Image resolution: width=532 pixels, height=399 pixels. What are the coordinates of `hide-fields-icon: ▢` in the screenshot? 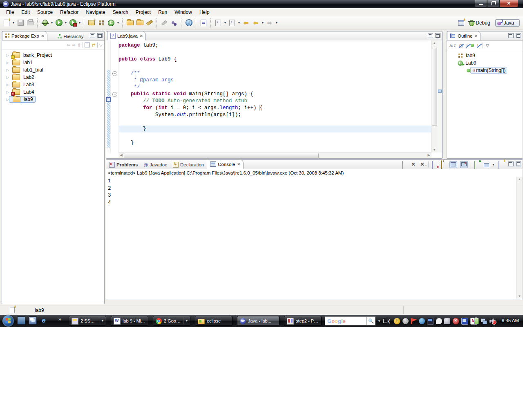 It's located at (461, 46).